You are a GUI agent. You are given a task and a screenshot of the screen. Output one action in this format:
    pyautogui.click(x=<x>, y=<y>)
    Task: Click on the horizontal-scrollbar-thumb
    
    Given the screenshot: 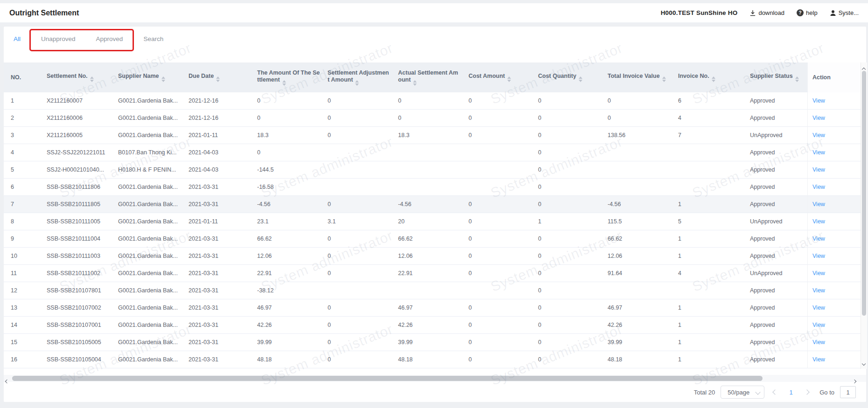 What is the action you would take?
    pyautogui.click(x=387, y=379)
    